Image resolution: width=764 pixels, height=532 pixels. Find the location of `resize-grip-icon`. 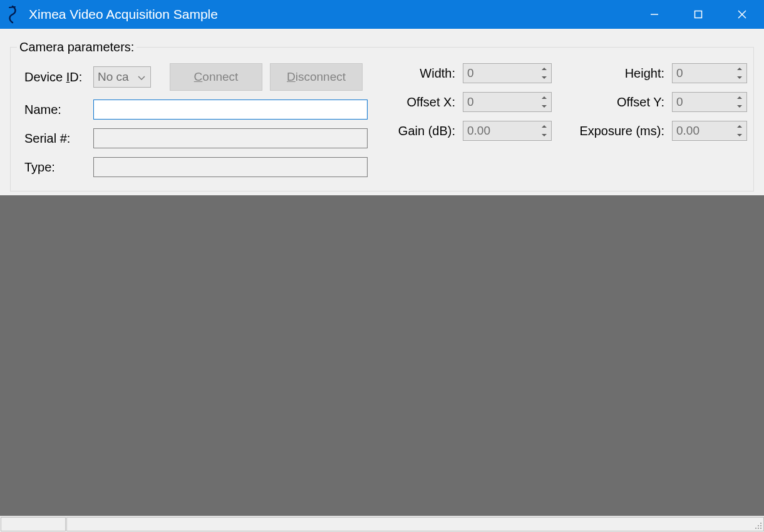

resize-grip-icon is located at coordinates (758, 525).